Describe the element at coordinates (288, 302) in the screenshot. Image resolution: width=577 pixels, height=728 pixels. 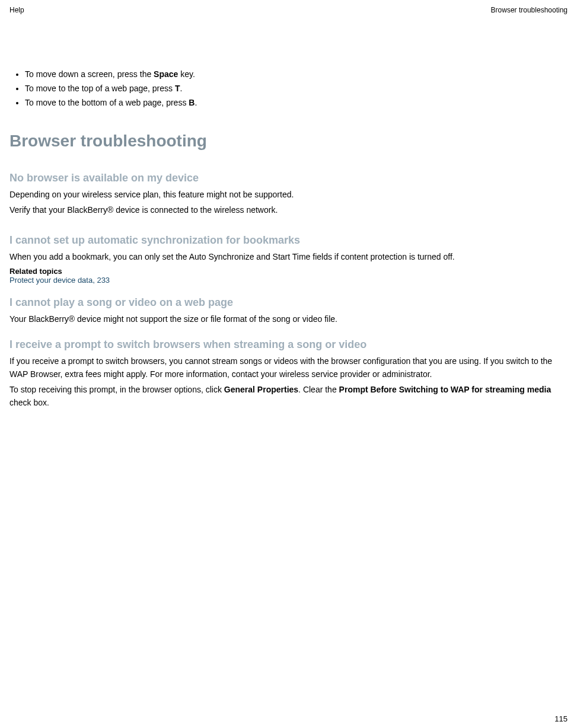
I see `section-heading-cannot-play: I cannot play a song or video on a web p…` at that location.